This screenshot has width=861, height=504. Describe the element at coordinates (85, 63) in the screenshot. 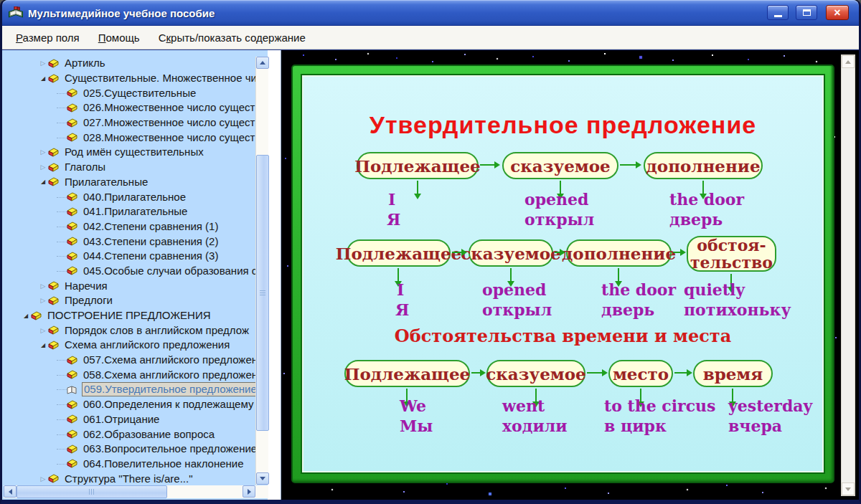

I see `tree-item-label: Артикль` at that location.